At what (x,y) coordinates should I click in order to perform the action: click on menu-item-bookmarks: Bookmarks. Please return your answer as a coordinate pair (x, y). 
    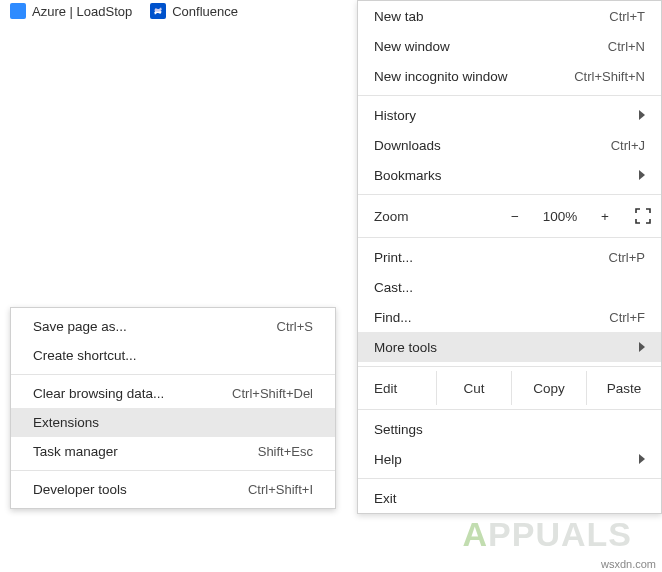
    Looking at the image, I should click on (510, 175).